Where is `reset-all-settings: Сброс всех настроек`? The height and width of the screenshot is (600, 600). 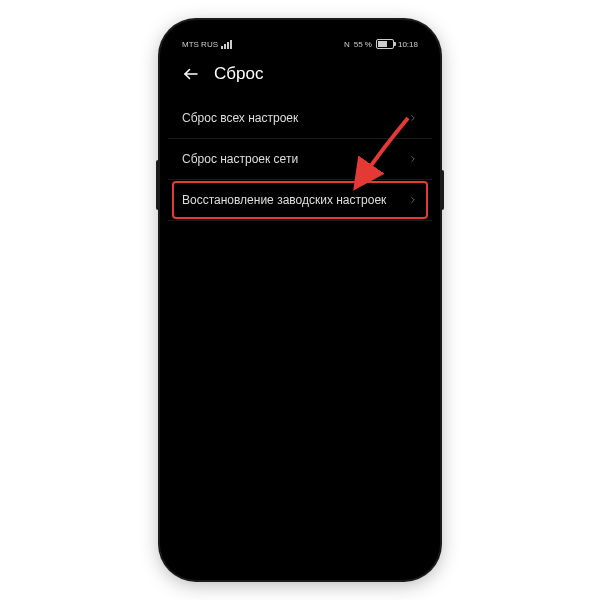 reset-all-settings: Сброс всех настроек is located at coordinates (300, 118).